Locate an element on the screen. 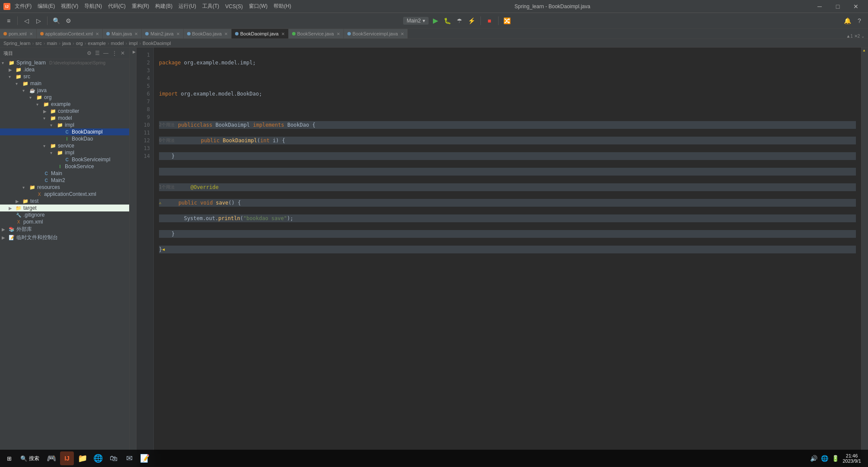 The image size is (868, 467). tree-item-service-impl: ▾ 📁 impl is located at coordinates (65, 153).